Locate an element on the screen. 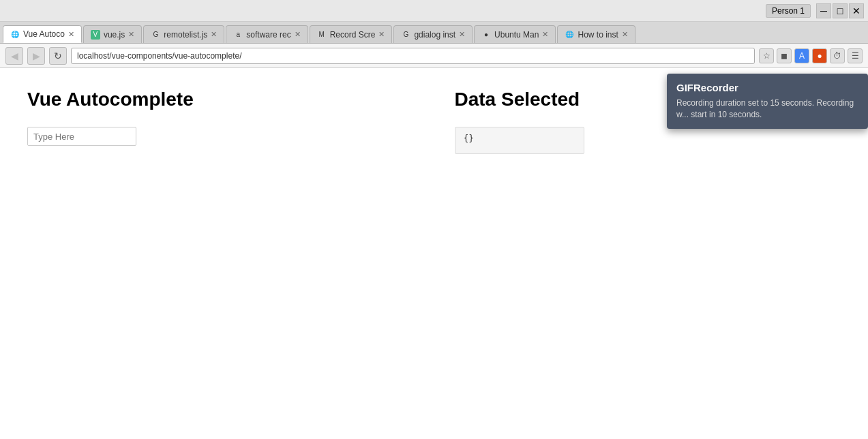 This screenshot has width=868, height=439. back-button: ◀ is located at coordinates (14, 56).